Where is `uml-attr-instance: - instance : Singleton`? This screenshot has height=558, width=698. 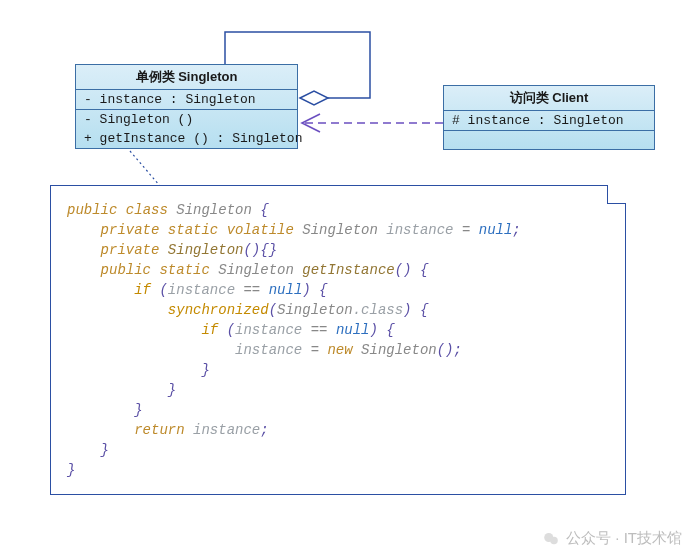
uml-attr-instance: - instance : Singleton is located at coordinates (186, 100).